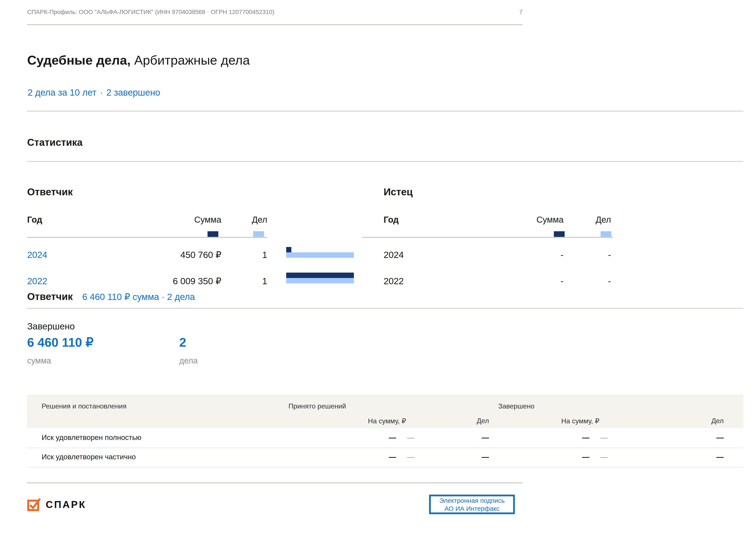 This screenshot has height=534, width=756. I want to click on cases-count-link: 2 дела за 10 лет, so click(62, 93).